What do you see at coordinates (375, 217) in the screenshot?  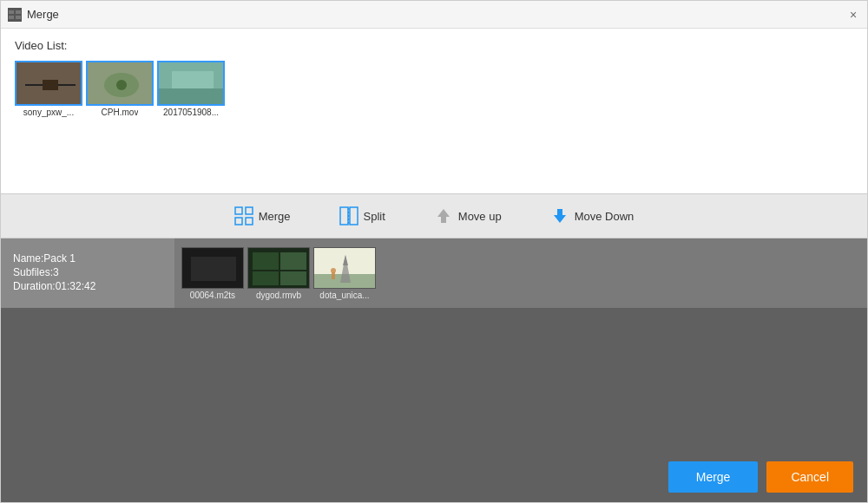 I see `split-label: Split` at bounding box center [375, 217].